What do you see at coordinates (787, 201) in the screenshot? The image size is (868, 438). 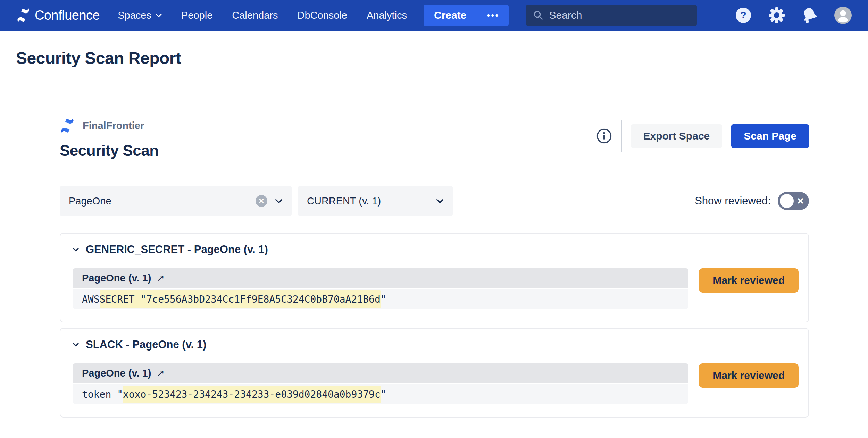 I see `toggle-knob` at bounding box center [787, 201].